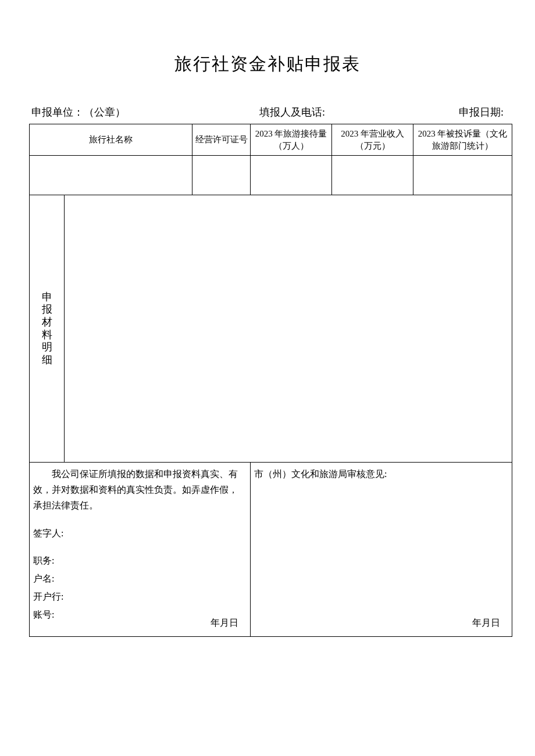  Describe the element at coordinates (292, 112) in the screenshot. I see `filler-label: 填报人及电话:` at that location.